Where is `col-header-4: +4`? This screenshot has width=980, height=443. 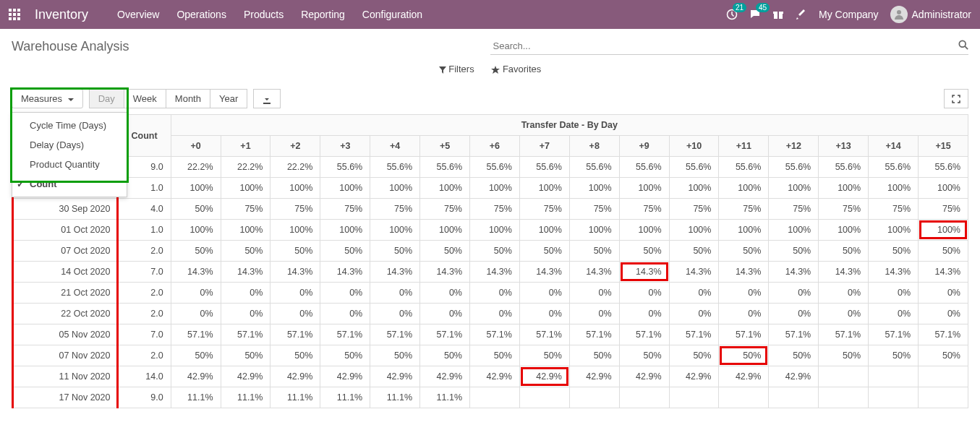 col-header-4: +4 is located at coordinates (395, 146).